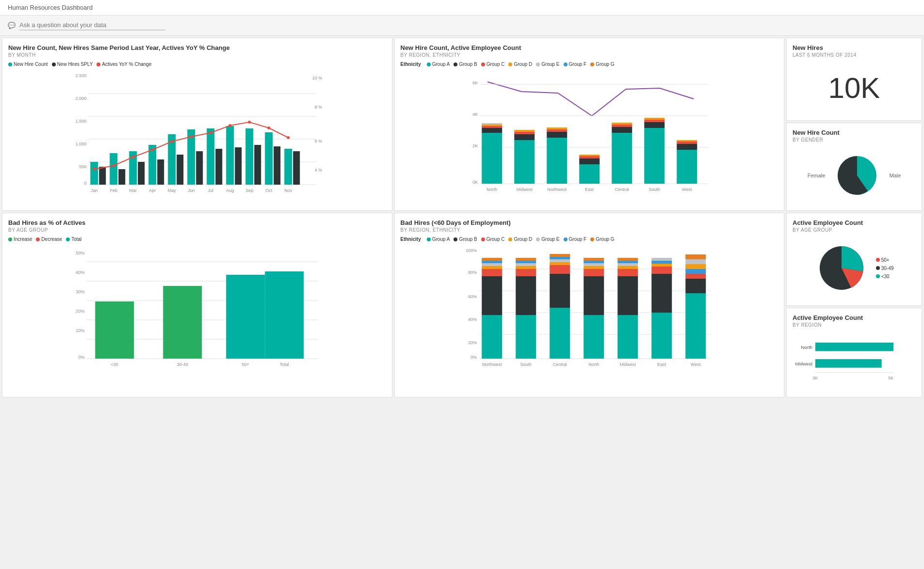 Image resolution: width=924 pixels, height=569 pixels. Describe the element at coordinates (462, 8) in the screenshot. I see `app-header: Human Resources Dashboard` at that location.